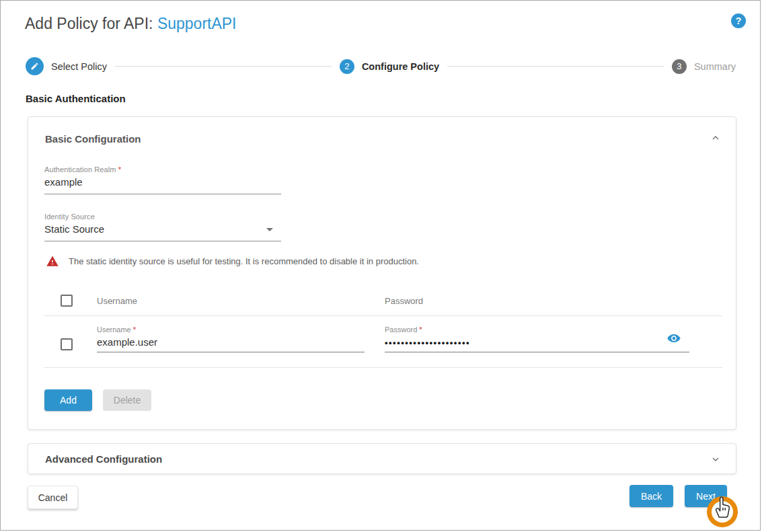 This screenshot has height=532, width=762. What do you see at coordinates (163, 227) in the screenshot?
I see `identity-source-field-group: Identity Source Static Source` at bounding box center [163, 227].